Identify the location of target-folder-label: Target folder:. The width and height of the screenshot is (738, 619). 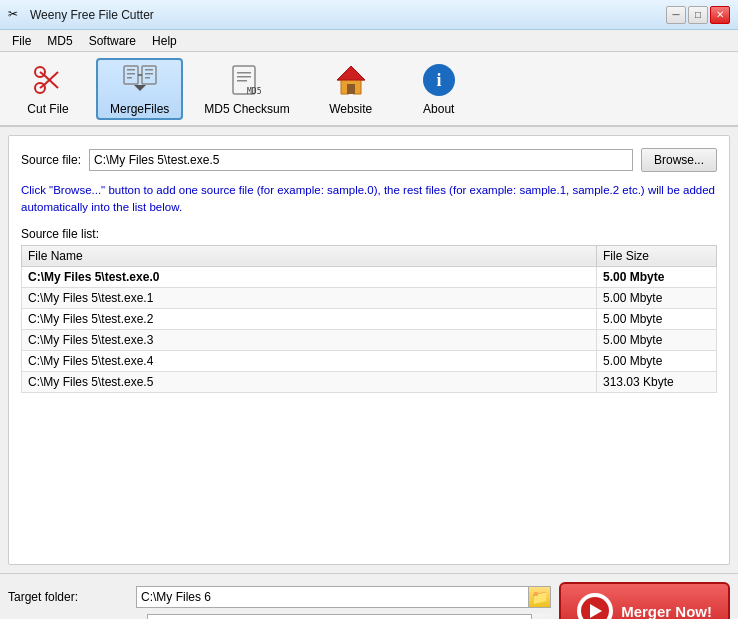
(68, 597).